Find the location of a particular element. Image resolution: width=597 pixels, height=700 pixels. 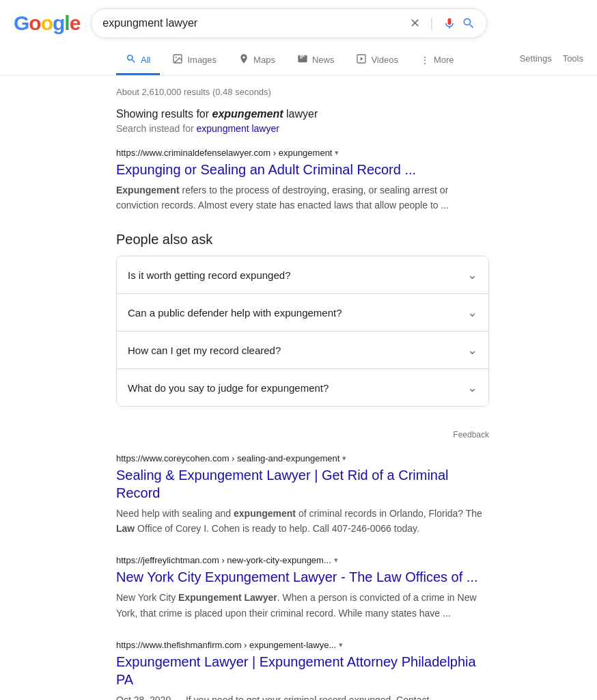

paa-question-2: Can a public defender help with expungem… is located at coordinates (303, 313).